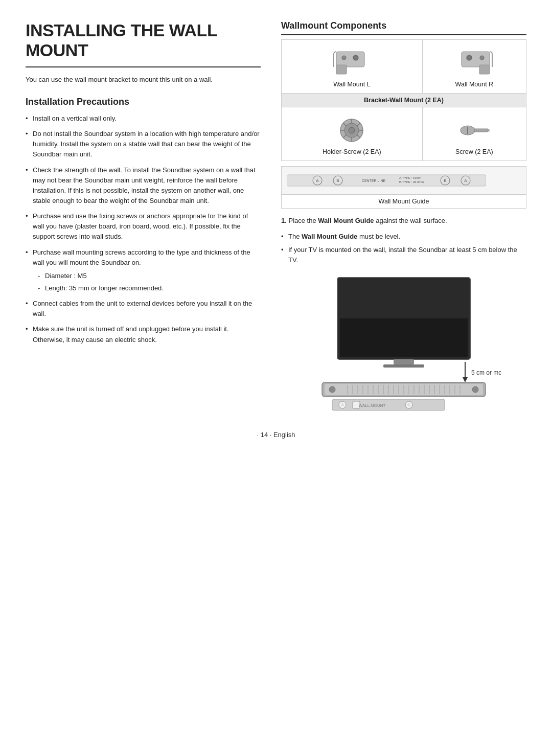  I want to click on left-section-title: Installation Precautions, so click(143, 102).